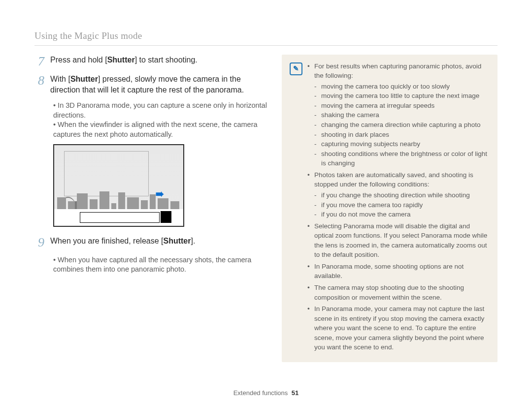 The height and width of the screenshot is (401, 532). I want to click on step-9: 9 When you are finished, release [Shutte…, so click(153, 242).